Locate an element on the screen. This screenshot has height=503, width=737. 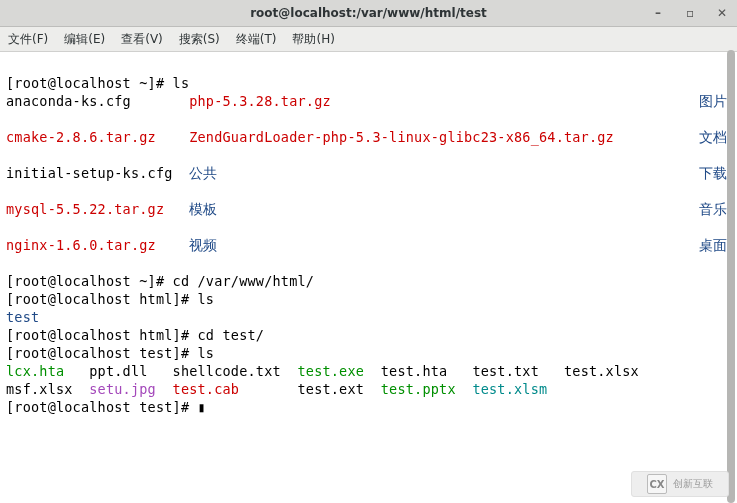
menu-search: 搜索(S) is located at coordinates (200, 40).